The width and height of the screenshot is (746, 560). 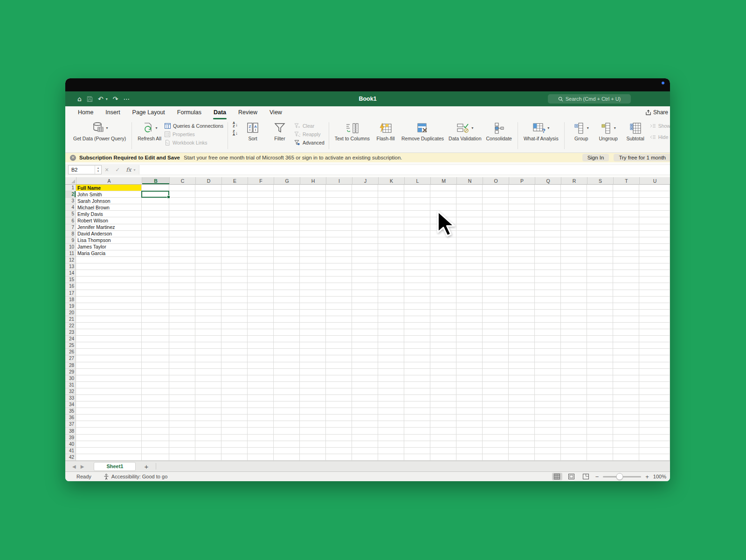 I want to click on cell-H35, so click(x=313, y=411).